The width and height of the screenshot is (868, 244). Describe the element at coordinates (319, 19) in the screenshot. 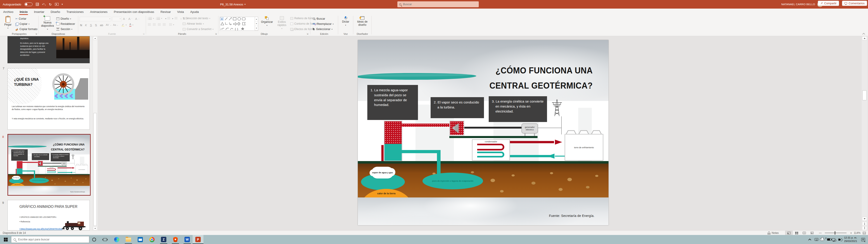

I see `find-button: Buscar` at that location.